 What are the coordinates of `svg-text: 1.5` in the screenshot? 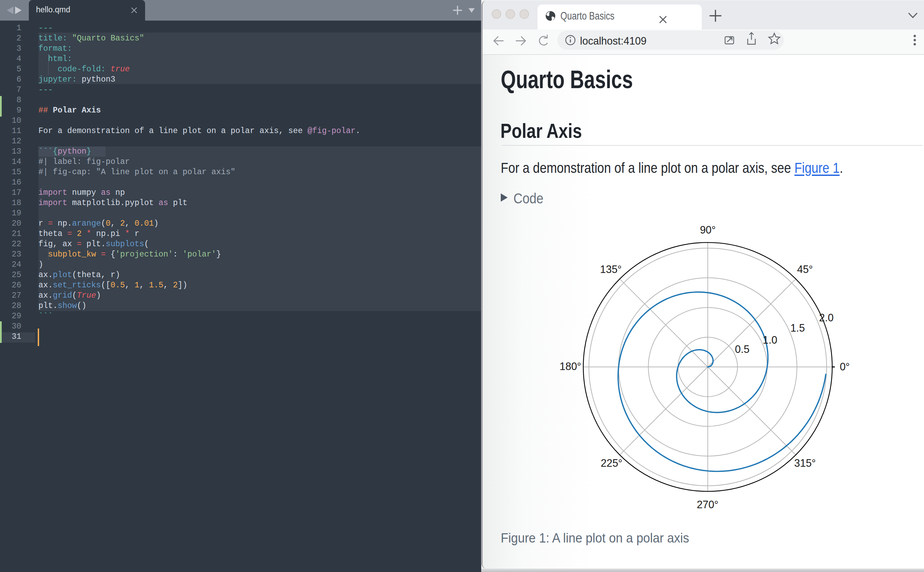 It's located at (798, 328).